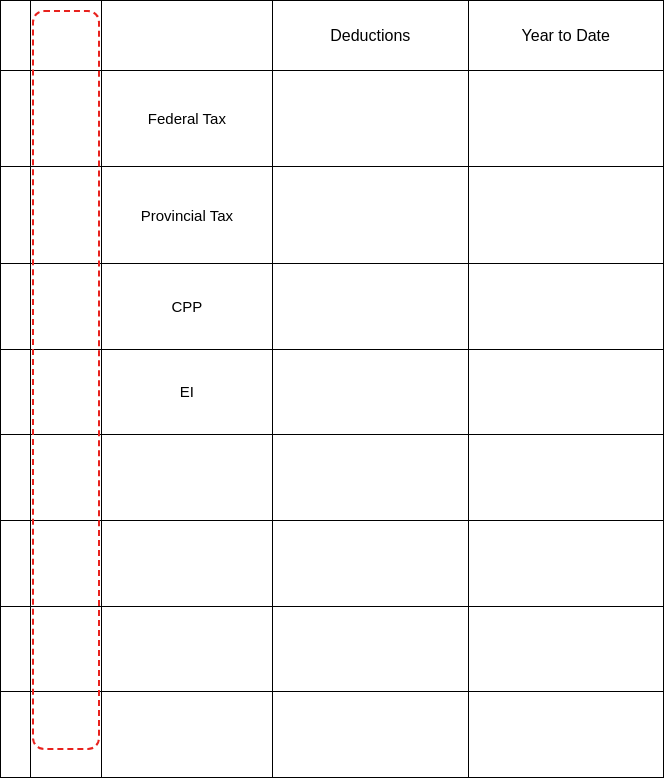 This screenshot has width=664, height=778. I want to click on cell-r8-c3, so click(186, 735).